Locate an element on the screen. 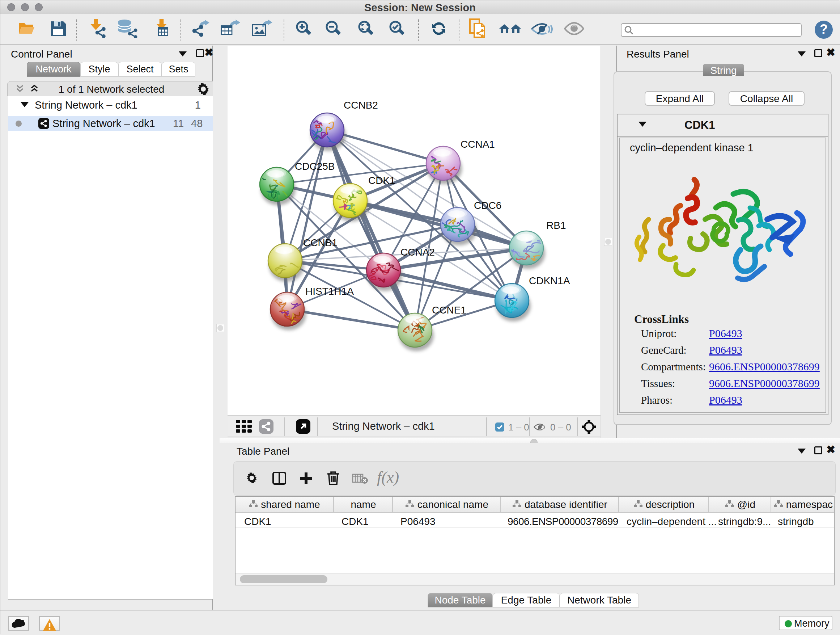  svg-text: CCNA2 is located at coordinates (418, 252).